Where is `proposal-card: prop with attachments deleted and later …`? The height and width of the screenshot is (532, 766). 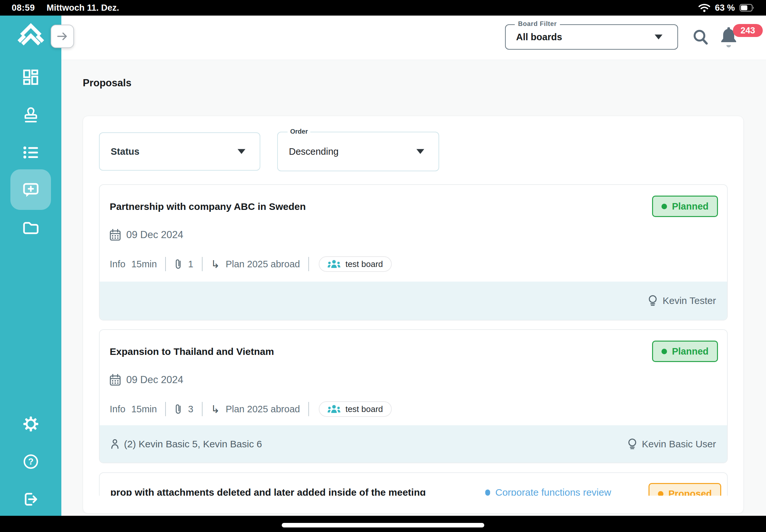
proposal-card: prop with attachments deleted and later … is located at coordinates (414, 484).